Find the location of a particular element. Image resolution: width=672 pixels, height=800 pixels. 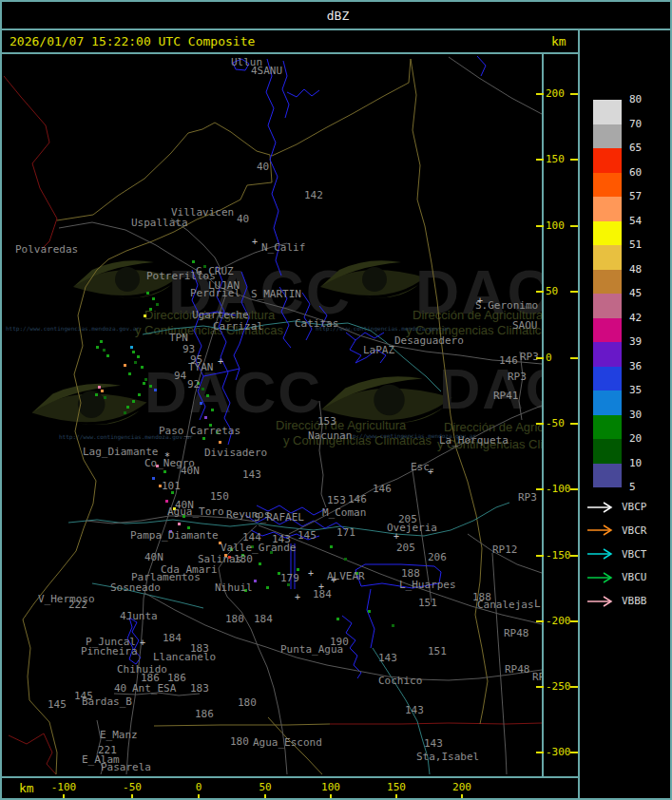

axis-tick-label: 150 is located at coordinates (396, 787).